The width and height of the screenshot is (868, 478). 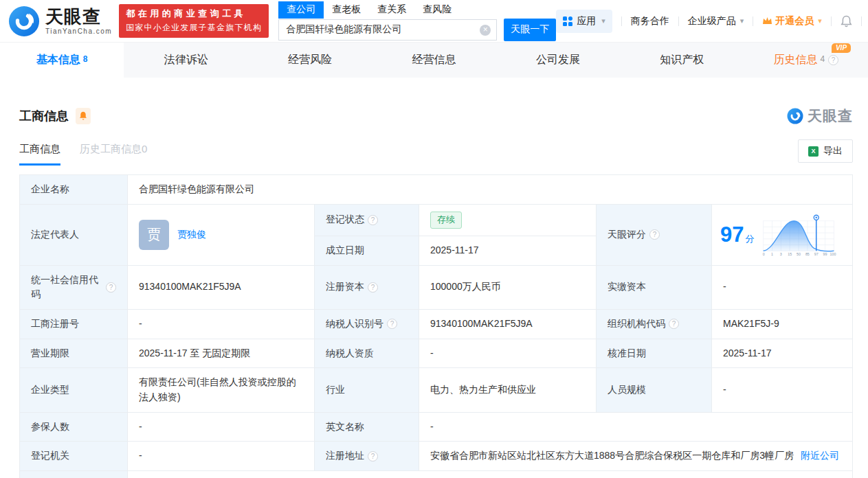 What do you see at coordinates (530, 30) in the screenshot?
I see `search-button: 天眼一下` at bounding box center [530, 30].